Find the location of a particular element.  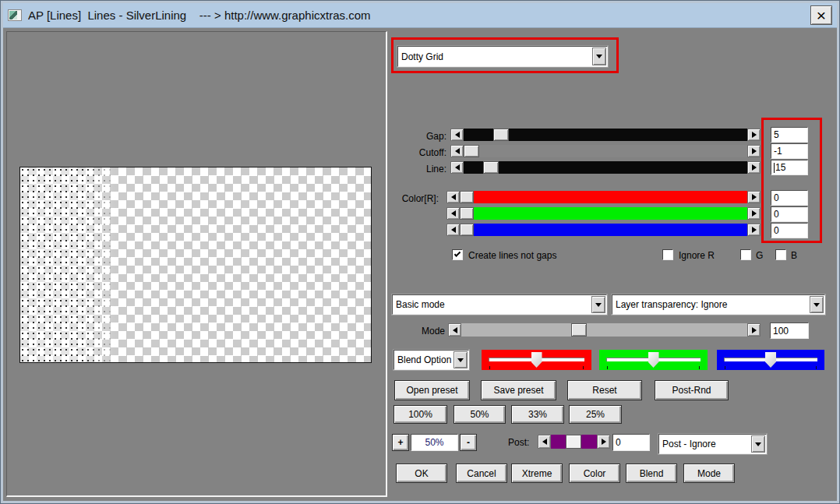

window-icon is located at coordinates (15, 16).